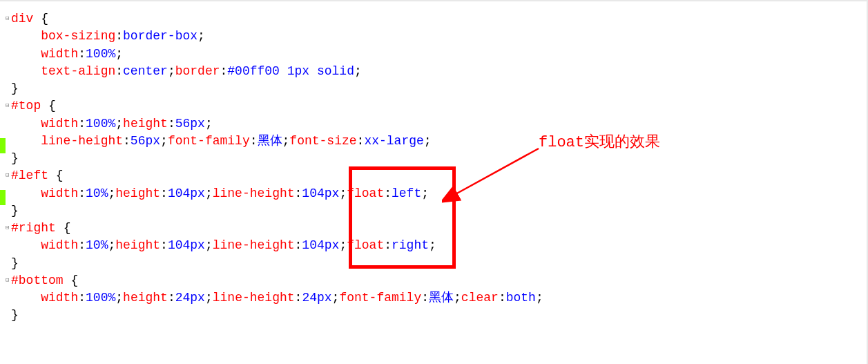 This screenshot has height=364, width=868. I want to click on change-marker, so click(3, 146).